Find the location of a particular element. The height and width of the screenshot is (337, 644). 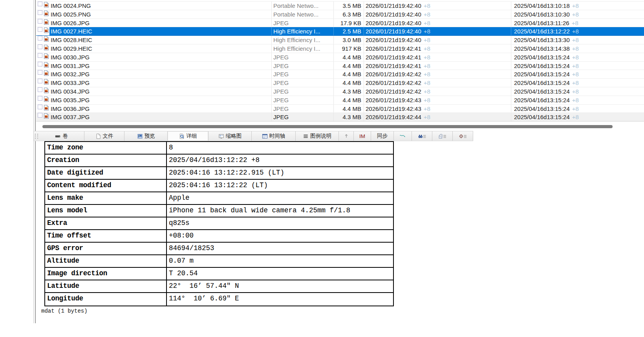

file-created-date: 2025/04/16d13:12:22+8 is located at coordinates (547, 31).